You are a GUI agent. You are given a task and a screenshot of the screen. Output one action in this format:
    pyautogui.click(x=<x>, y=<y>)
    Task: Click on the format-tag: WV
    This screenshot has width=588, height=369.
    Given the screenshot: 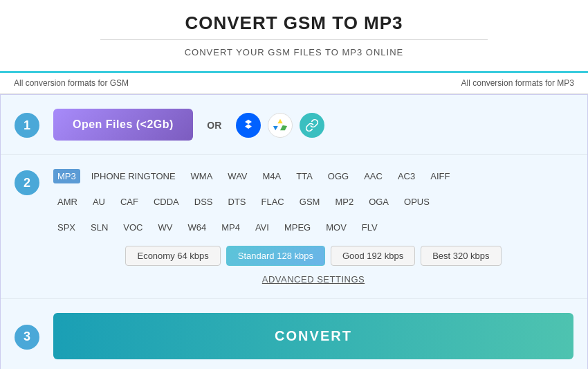 What is the action you would take?
    pyautogui.click(x=165, y=227)
    